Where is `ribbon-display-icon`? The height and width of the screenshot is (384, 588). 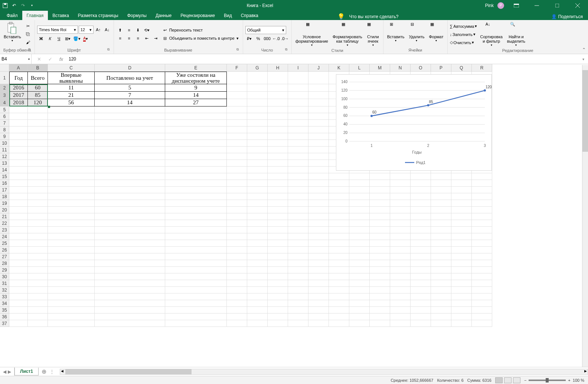 ribbon-display-icon is located at coordinates (516, 5).